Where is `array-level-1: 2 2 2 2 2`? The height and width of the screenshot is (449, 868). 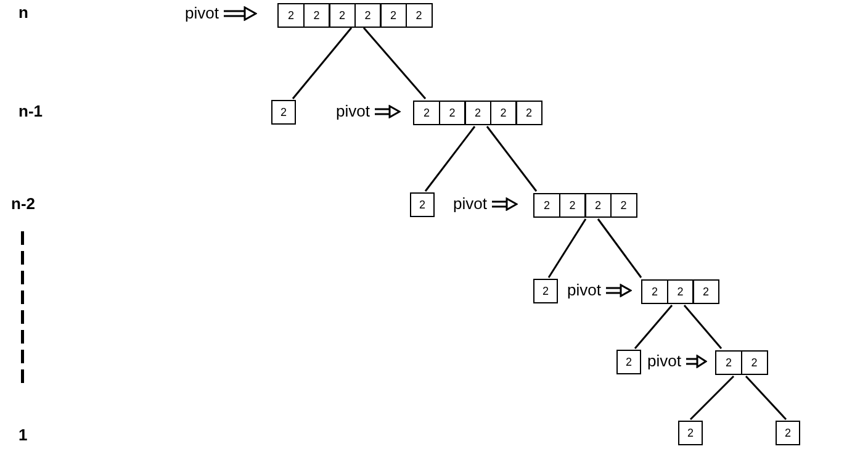 array-level-1: 2 2 2 2 2 is located at coordinates (478, 113).